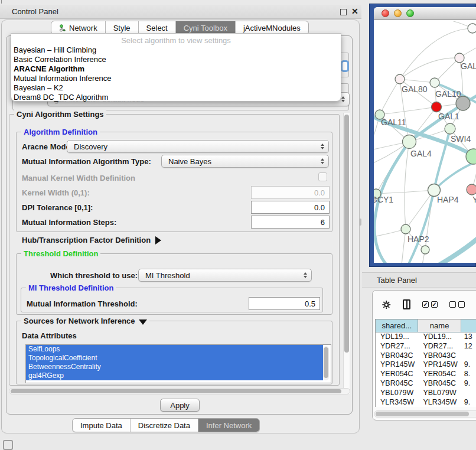 Image resolution: width=476 pixels, height=450 pixels. What do you see at coordinates (424, 356) in the screenshot?
I see `table-panel-body: ✓✓ shared...name YDL19...YDL19...13YDR27…` at bounding box center [424, 356].